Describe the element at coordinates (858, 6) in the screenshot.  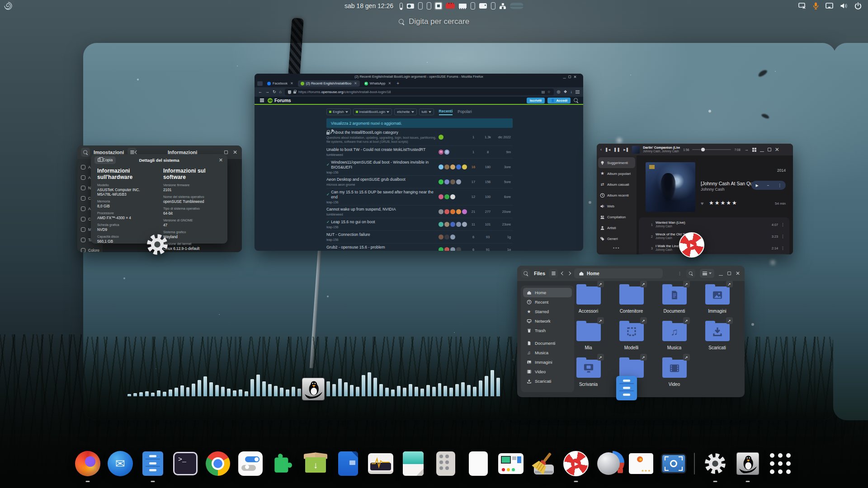
I see `power-icon` at that location.